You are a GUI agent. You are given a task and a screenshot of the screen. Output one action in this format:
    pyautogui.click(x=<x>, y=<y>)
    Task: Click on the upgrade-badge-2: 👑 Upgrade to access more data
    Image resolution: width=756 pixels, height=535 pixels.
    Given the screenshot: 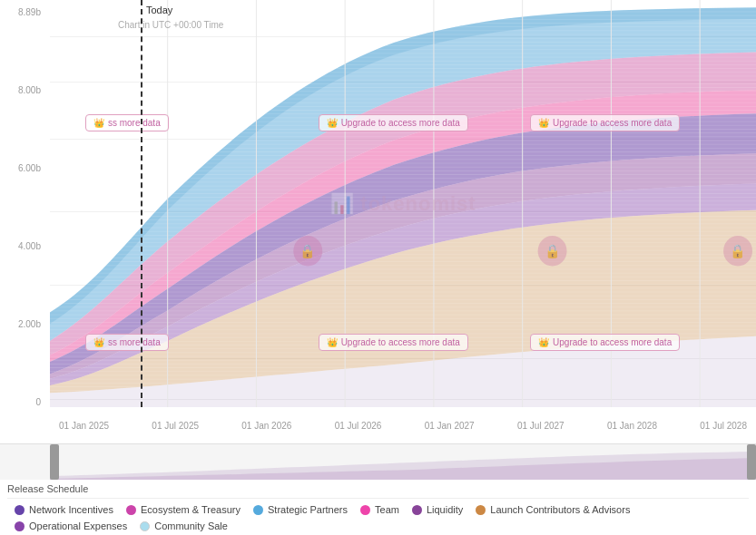 What is the action you would take?
    pyautogui.click(x=394, y=123)
    